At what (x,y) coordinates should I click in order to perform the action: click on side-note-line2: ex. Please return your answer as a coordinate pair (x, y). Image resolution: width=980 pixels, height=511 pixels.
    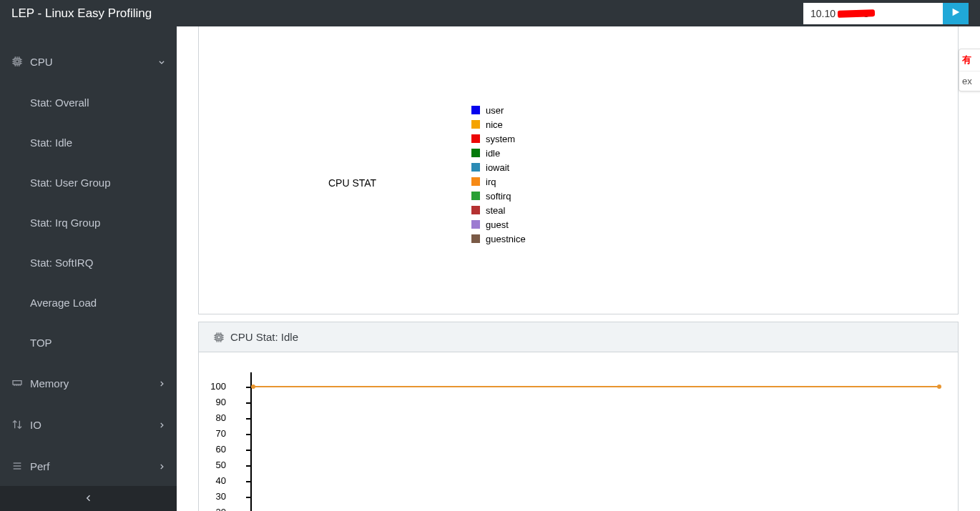
    Looking at the image, I should click on (970, 81).